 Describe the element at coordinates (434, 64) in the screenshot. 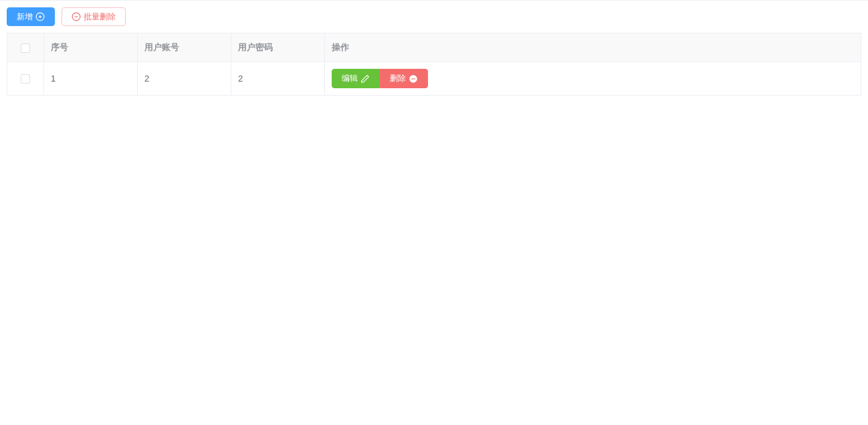

I see `data-table: 序号 用户账号 用户密码 操作 1 2 2 编辑` at that location.